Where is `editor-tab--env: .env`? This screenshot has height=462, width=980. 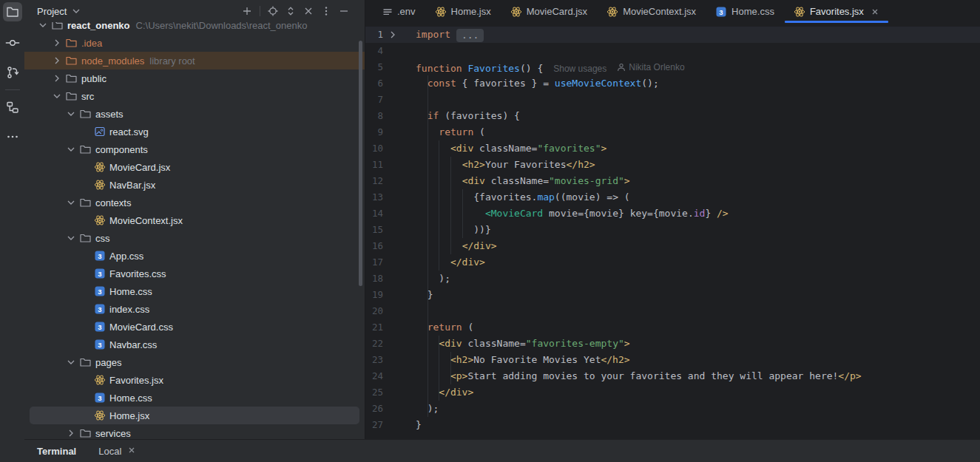 editor-tab--env: .env is located at coordinates (399, 12).